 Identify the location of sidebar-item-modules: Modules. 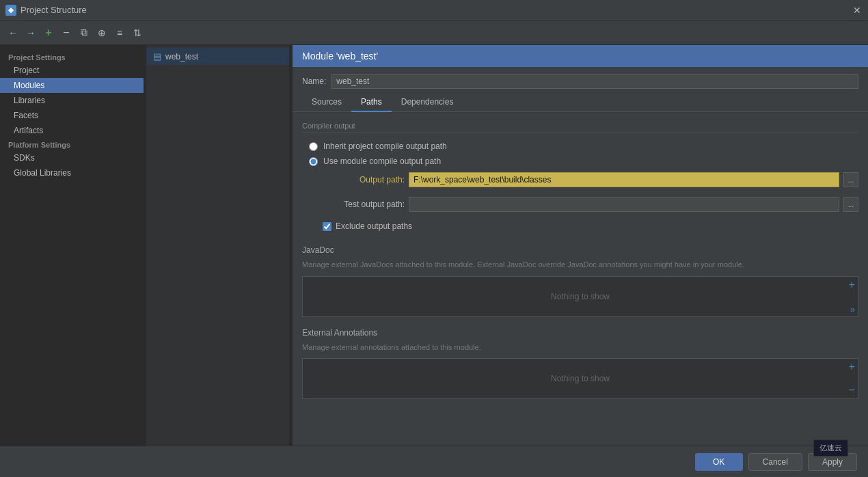
(72, 85).